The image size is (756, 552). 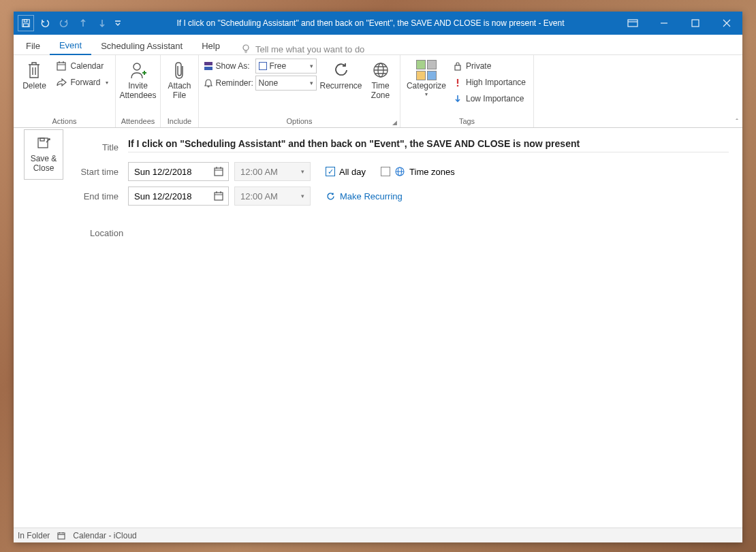 I want to click on end-time-label: End time, so click(x=71, y=196).